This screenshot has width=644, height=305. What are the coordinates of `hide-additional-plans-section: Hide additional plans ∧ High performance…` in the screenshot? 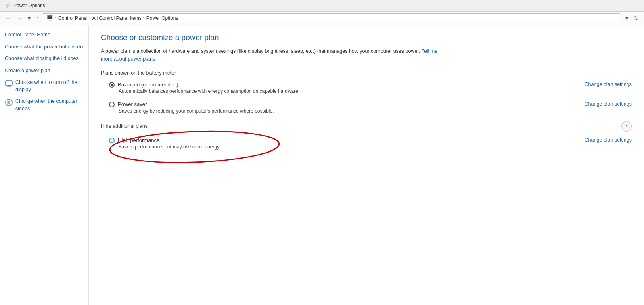 It's located at (366, 136).